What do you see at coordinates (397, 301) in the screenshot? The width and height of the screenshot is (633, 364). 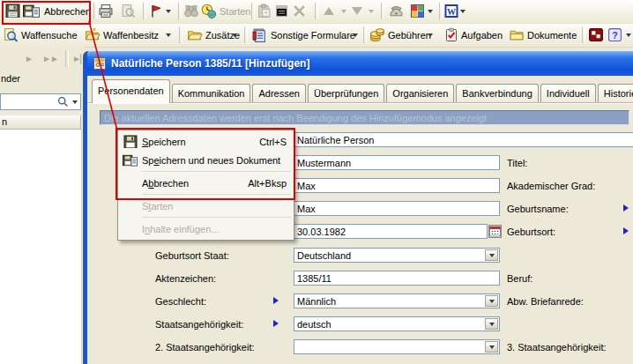 I see `geschlecht-combo: Männlich` at bounding box center [397, 301].